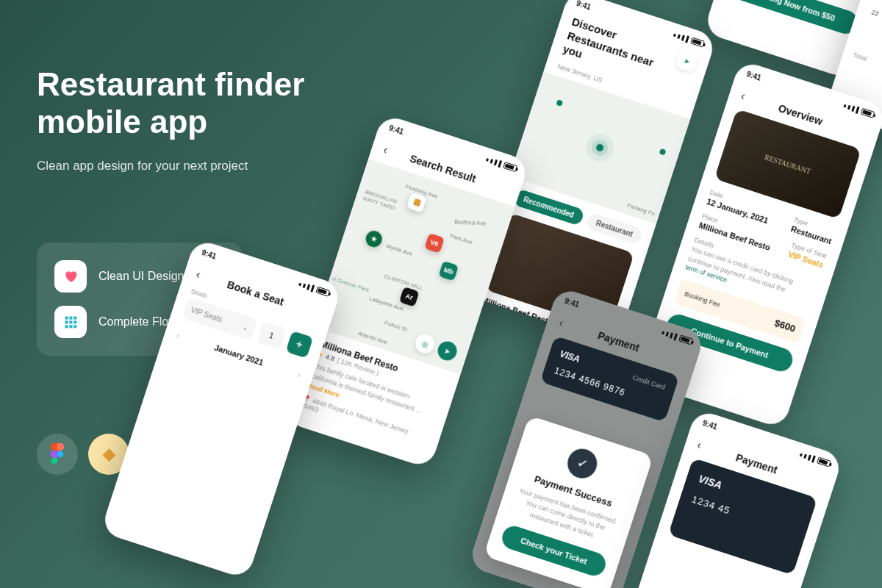 Image resolution: width=882 pixels, height=588 pixels. What do you see at coordinates (239, 356) in the screenshot?
I see `month-label: January 2021` at bounding box center [239, 356].